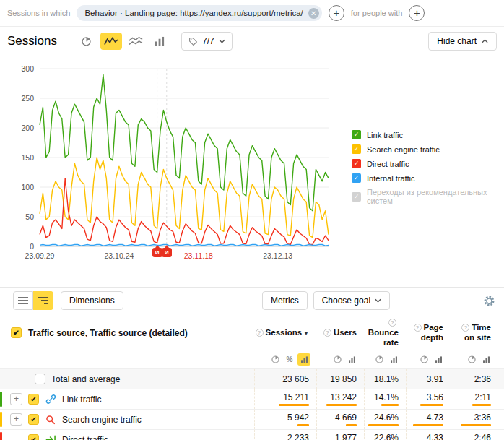 The height and width of the screenshot is (440, 504). Describe the element at coordinates (383, 337) in the screenshot. I see `column-header-label: Bounce rate` at that location.